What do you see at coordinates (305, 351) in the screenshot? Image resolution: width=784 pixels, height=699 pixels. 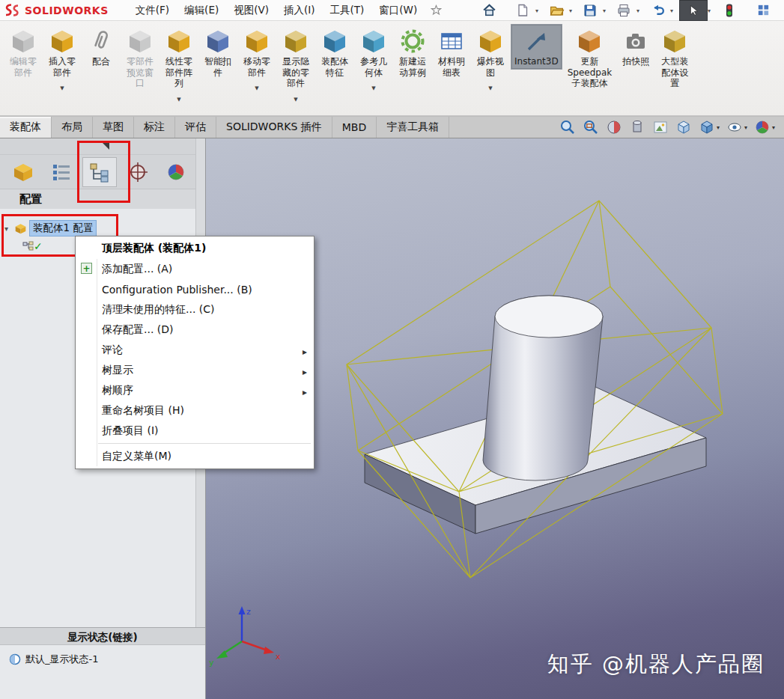 I see `submenu-arrow-icon` at bounding box center [305, 351].